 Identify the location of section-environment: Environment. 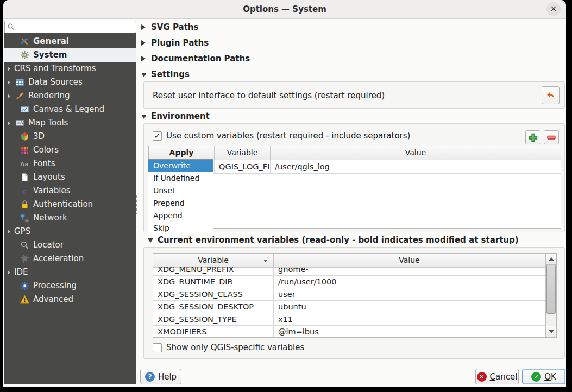
(175, 116).